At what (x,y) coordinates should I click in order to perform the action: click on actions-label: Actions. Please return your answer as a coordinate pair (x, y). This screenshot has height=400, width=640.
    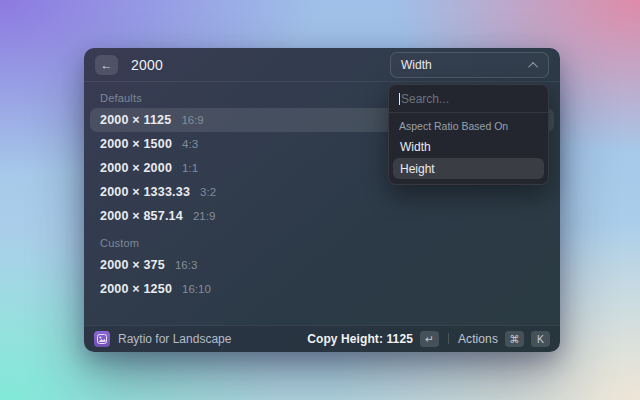
    Looking at the image, I should click on (478, 339).